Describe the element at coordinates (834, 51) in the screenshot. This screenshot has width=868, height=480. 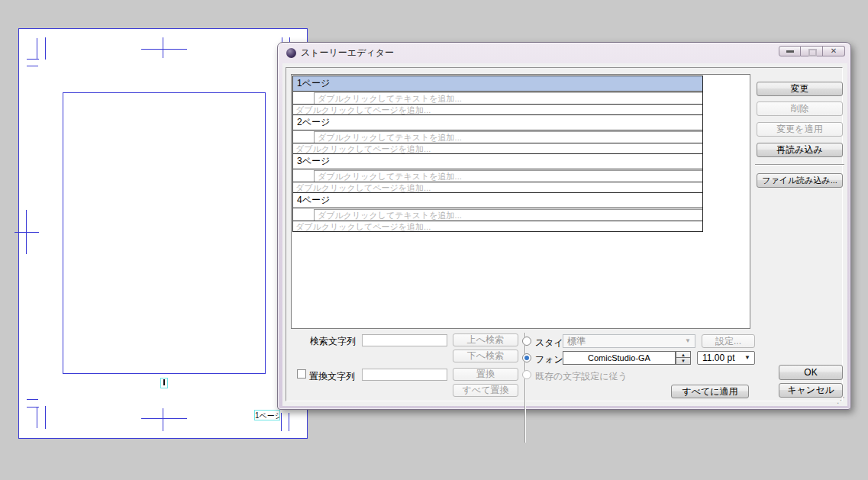
I see `close-icon: ✕` at that location.